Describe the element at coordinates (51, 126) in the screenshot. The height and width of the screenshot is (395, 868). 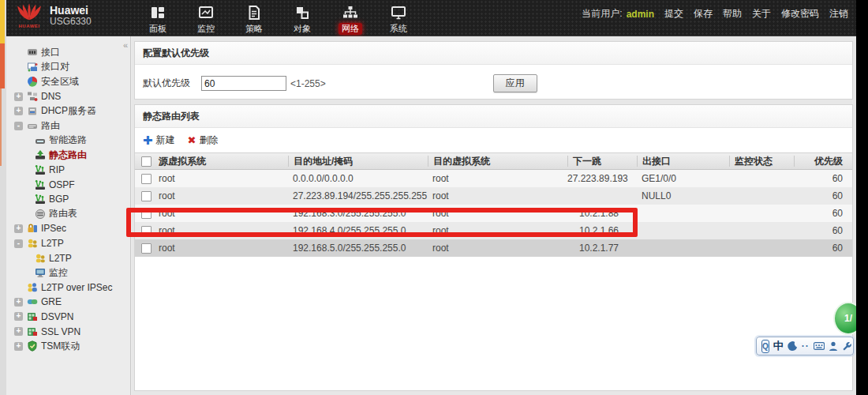
I see `sidebar-item-label: 路由` at that location.